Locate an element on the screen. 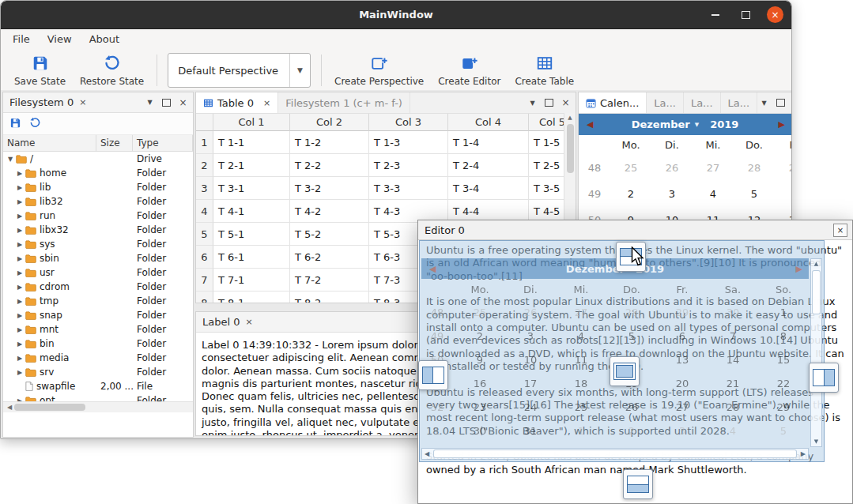  scroll-left-icon: ◀ is located at coordinates (9, 408).